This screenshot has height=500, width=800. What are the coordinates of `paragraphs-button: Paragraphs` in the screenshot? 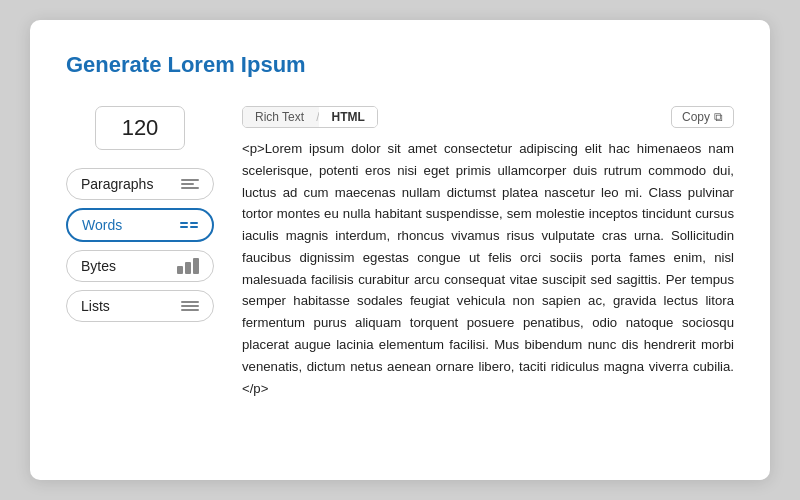 It's located at (140, 184).